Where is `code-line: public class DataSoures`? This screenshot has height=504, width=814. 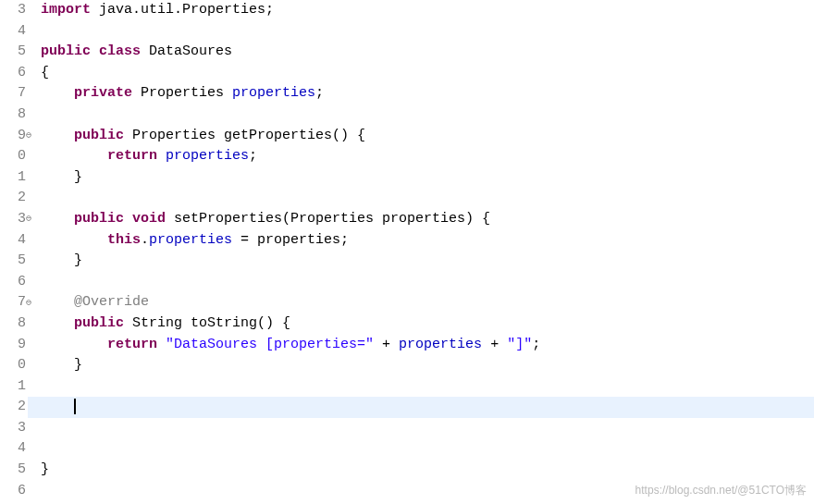
code-line: public class DataSoures is located at coordinates (427, 52).